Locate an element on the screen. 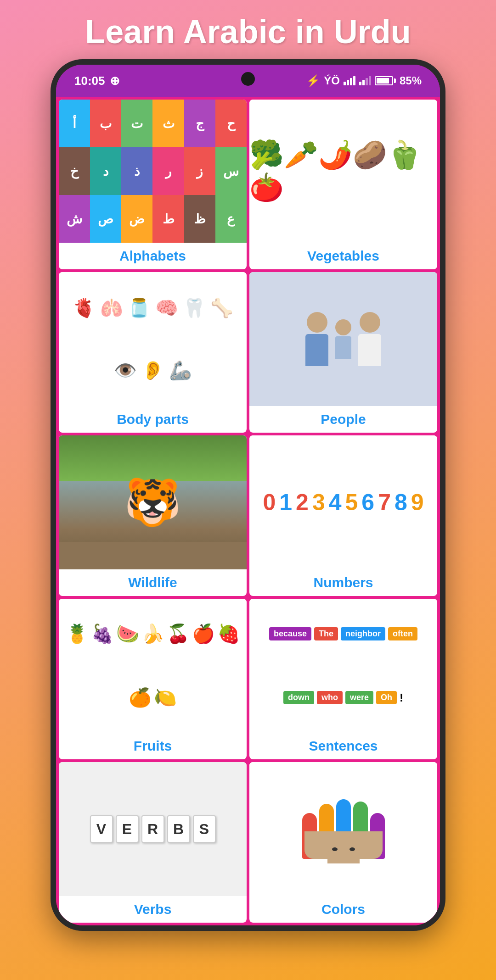 The image size is (496, 980). alphabets-label: Alphabets is located at coordinates (152, 256).